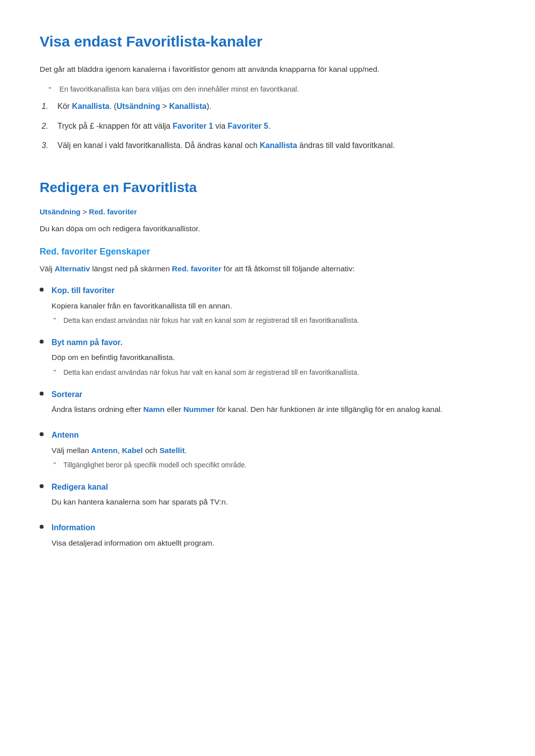  Describe the element at coordinates (268, 212) in the screenshot. I see `section2-nav: Utsändning > Red. favoriter` at that location.